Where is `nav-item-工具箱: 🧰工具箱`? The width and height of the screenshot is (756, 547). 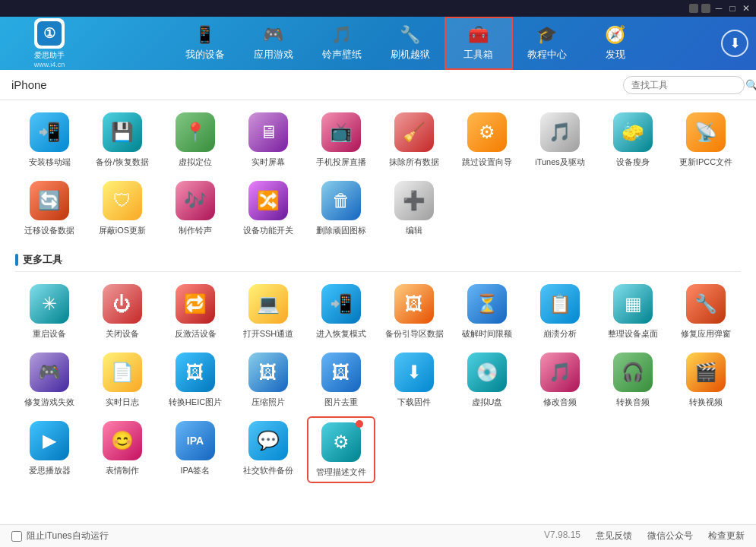
nav-item-工具箱: 🧰工具箱 is located at coordinates (479, 43).